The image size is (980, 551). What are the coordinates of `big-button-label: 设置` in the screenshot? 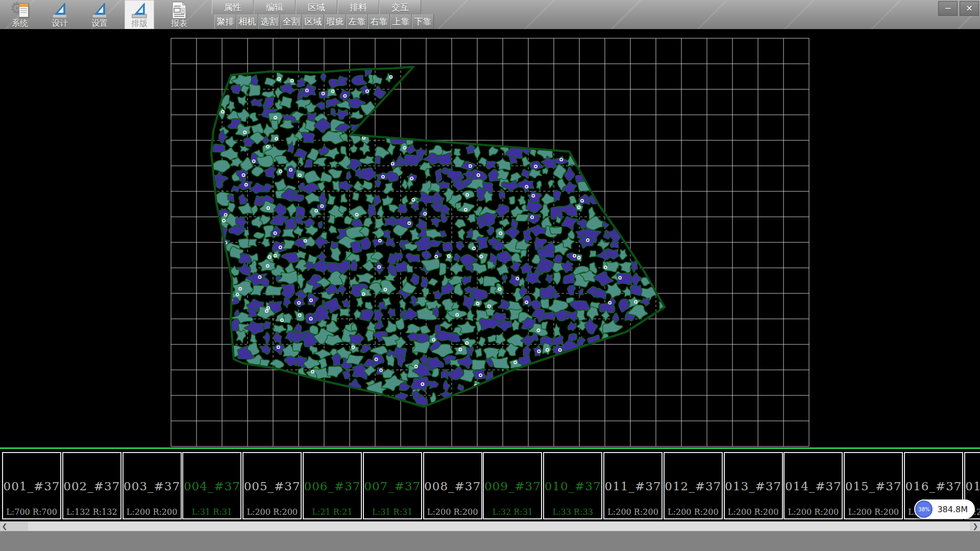 It's located at (100, 23).